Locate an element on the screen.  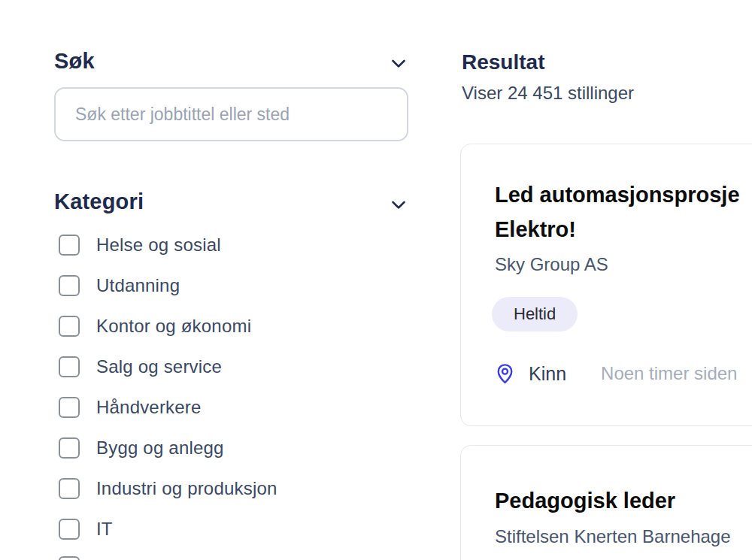
category-label: Helse og sosial is located at coordinates (159, 245).